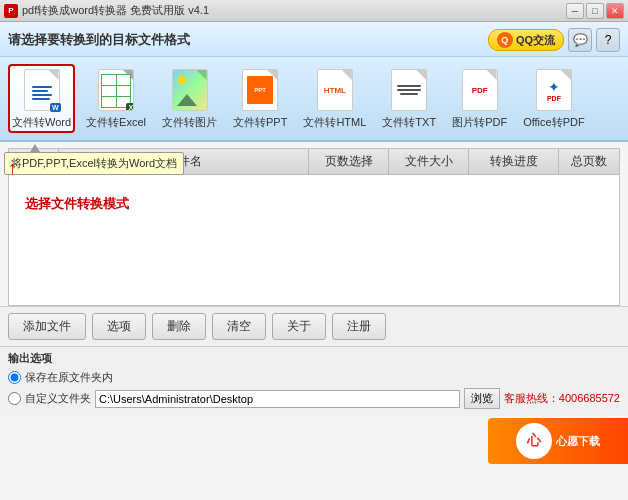  What do you see at coordinates (409, 98) in the screenshot?
I see `format-txt: 文件转TXT` at bounding box center [409, 98].